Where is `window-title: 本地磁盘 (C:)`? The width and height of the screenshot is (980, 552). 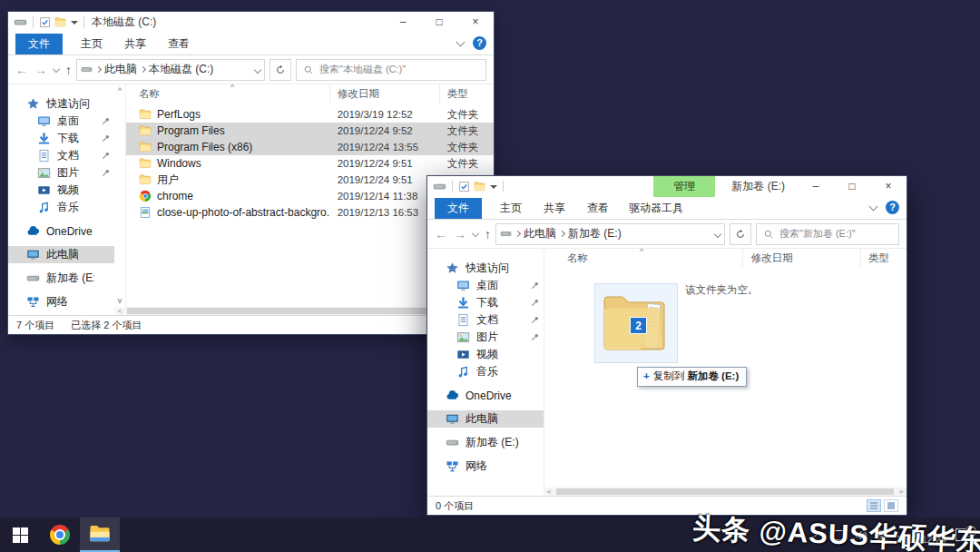 window-title: 本地磁盘 (C:) is located at coordinates (123, 22).